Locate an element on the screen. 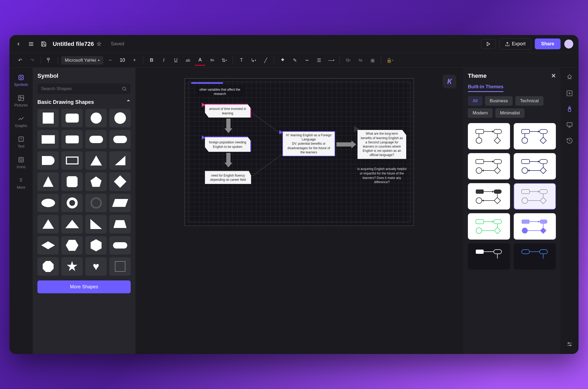  shape-ellipse is located at coordinates (48, 203).